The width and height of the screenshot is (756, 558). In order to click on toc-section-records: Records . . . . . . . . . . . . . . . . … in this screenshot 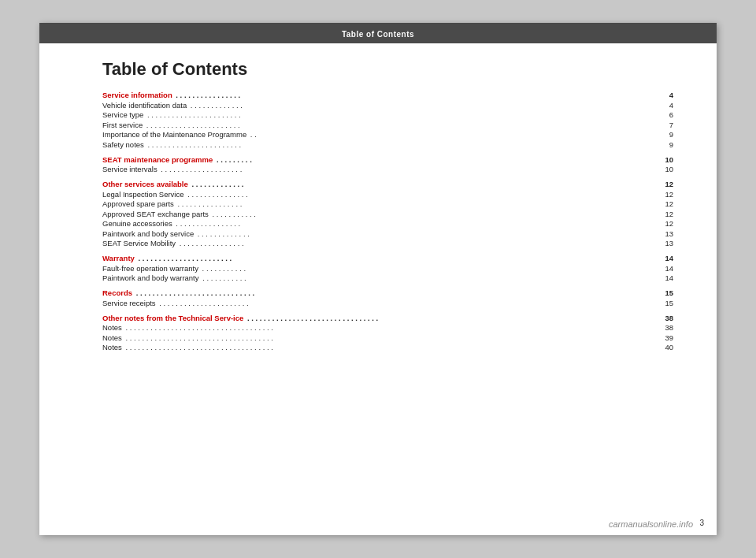, I will do `click(387, 298)`.